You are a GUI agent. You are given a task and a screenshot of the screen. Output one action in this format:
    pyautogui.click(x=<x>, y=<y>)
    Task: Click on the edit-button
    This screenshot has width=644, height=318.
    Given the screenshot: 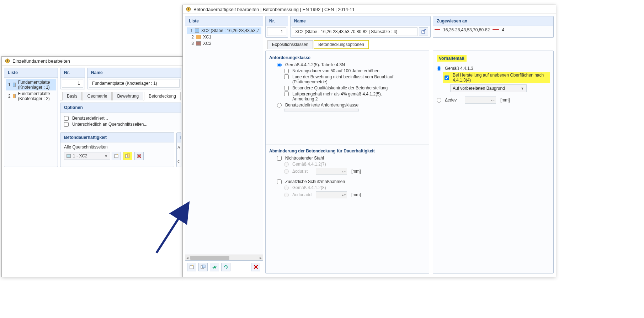 What is the action you would take?
    pyautogui.click(x=128, y=156)
    